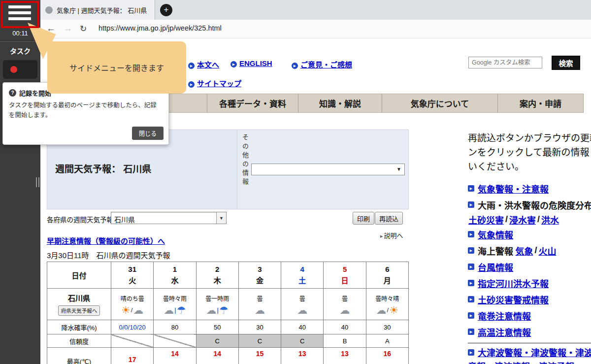  I want to click on temp-high-value: 15, so click(260, 356).